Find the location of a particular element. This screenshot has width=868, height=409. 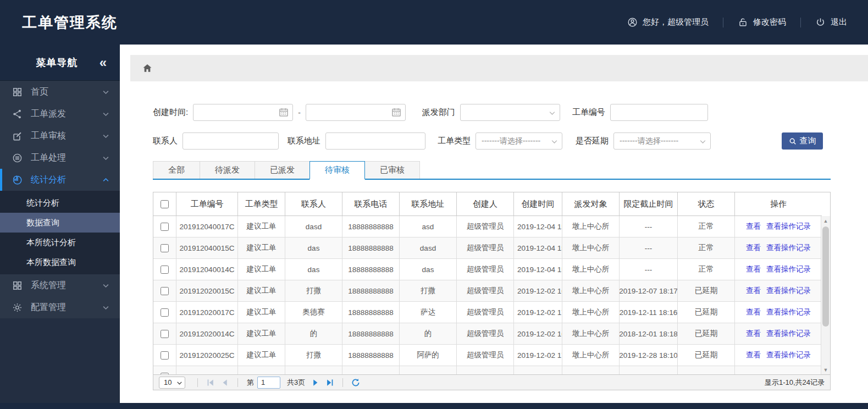

sidebar-item-review: 工单审核 is located at coordinates (60, 136).